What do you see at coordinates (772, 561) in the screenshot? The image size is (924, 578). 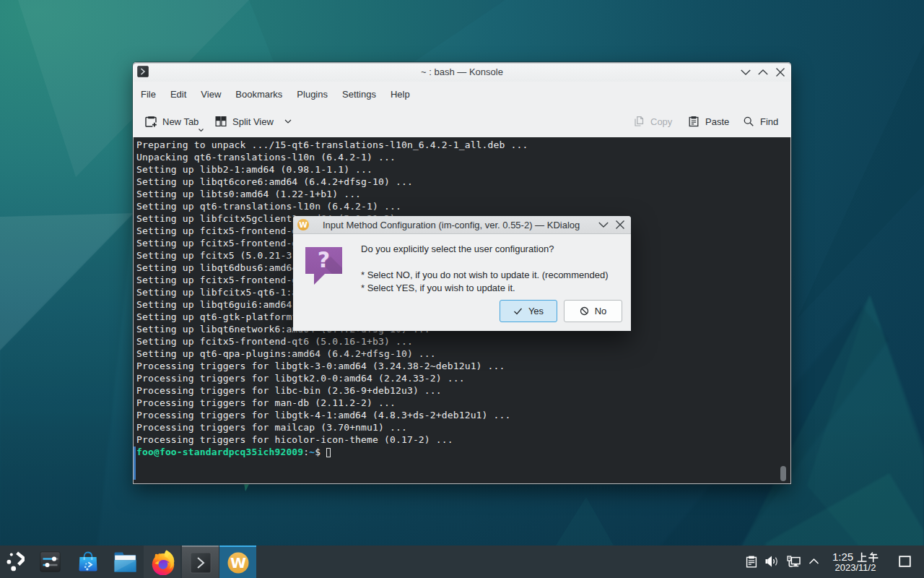 I see `volume-tray-icon` at bounding box center [772, 561].